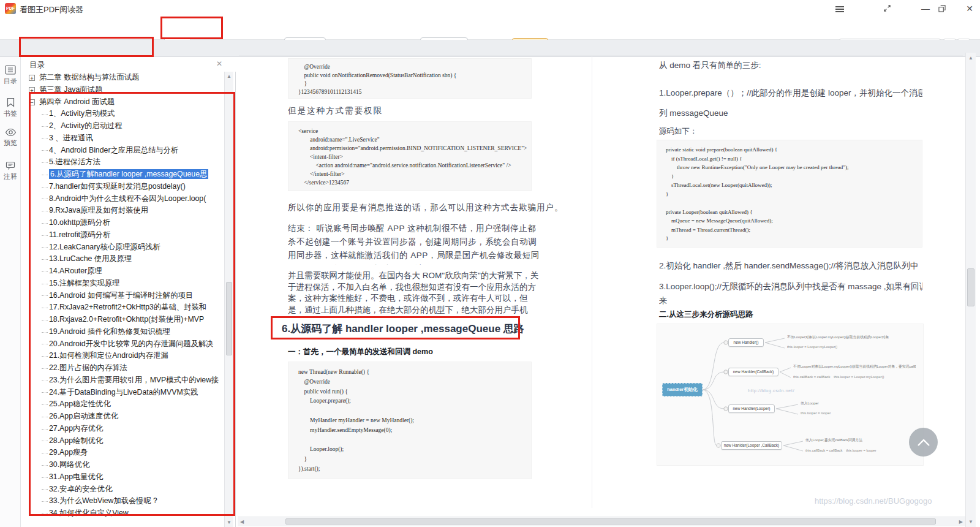  What do you see at coordinates (970, 9) in the screenshot?
I see `close-button: ✕` at bounding box center [970, 9].